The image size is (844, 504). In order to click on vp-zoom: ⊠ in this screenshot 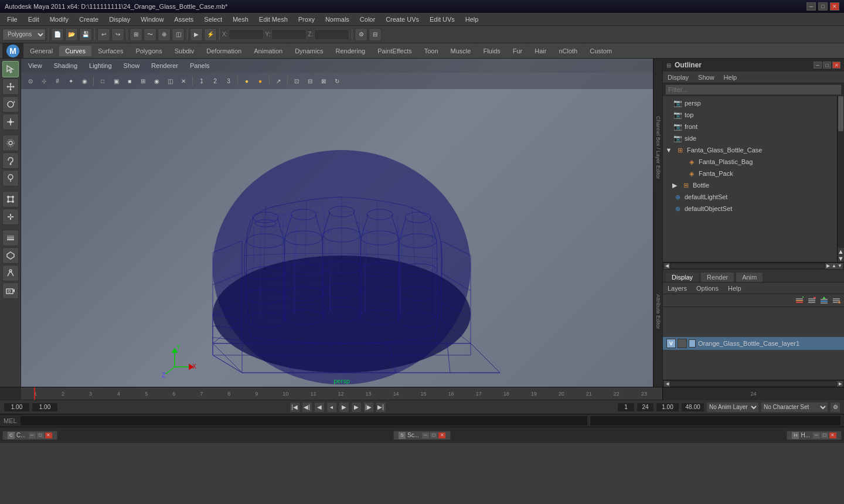, I will do `click(324, 81)`.